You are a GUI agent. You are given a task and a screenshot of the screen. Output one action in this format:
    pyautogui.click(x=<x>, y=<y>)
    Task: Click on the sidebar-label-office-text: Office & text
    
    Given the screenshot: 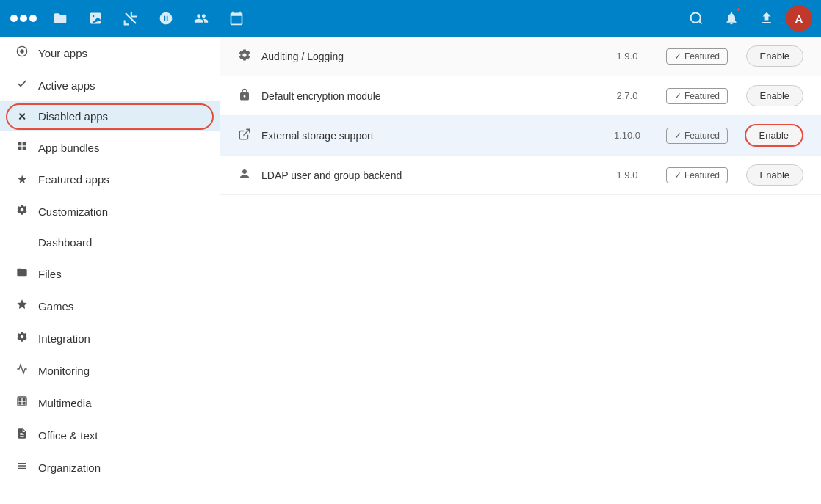 What is the action you would take?
    pyautogui.click(x=122, y=436)
    